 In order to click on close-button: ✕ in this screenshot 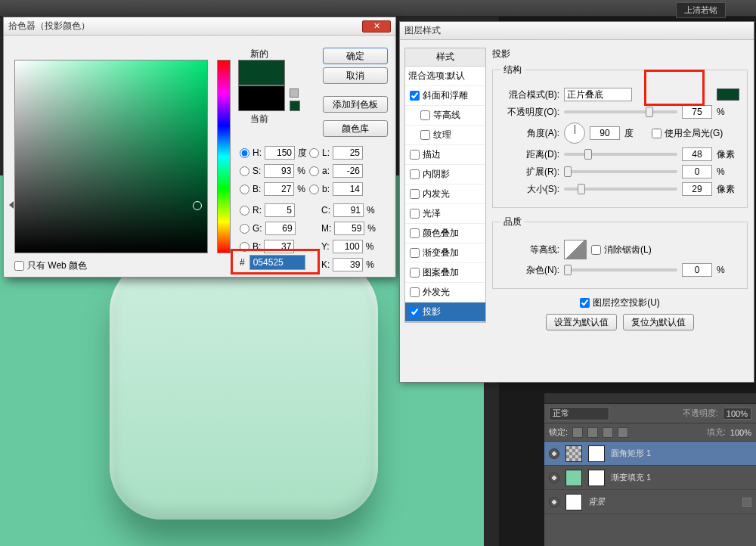, I will do `click(376, 26)`.